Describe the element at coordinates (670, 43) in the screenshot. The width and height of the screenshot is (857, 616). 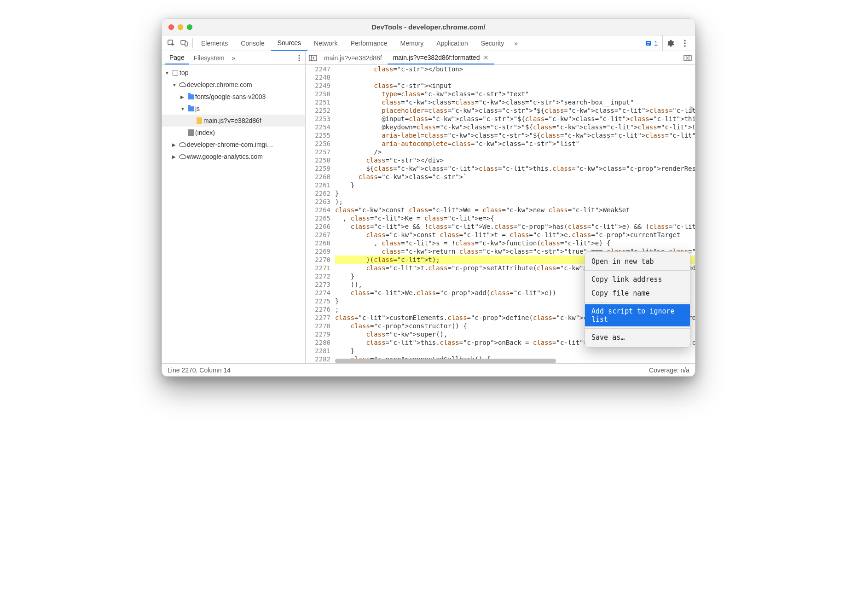
I see `settings-icon` at that location.